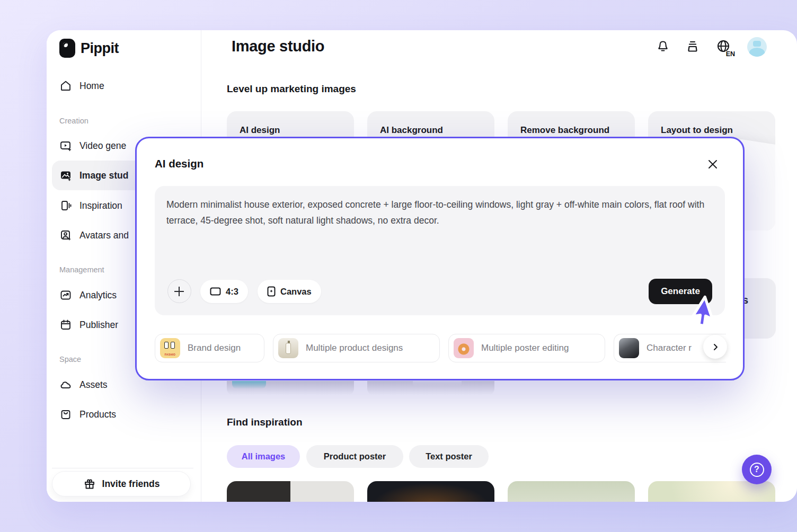 The width and height of the screenshot is (797, 532). I want to click on avatar-body, so click(757, 52).